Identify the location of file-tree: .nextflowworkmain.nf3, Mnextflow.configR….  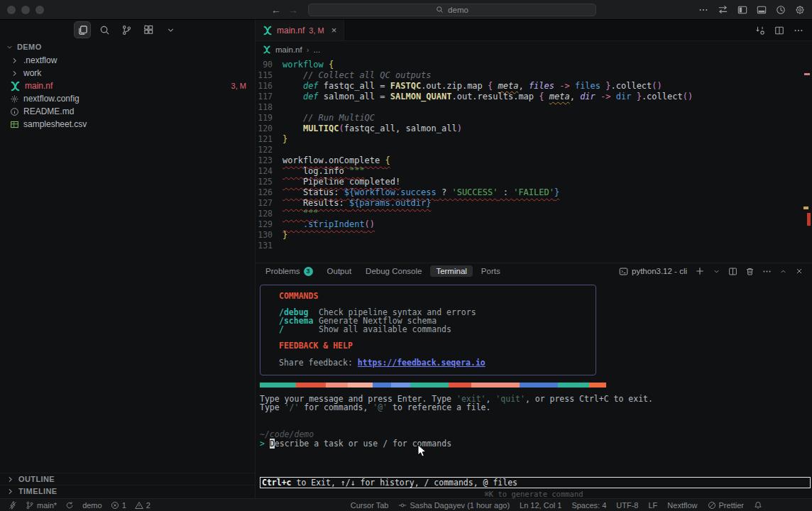
(128, 92).